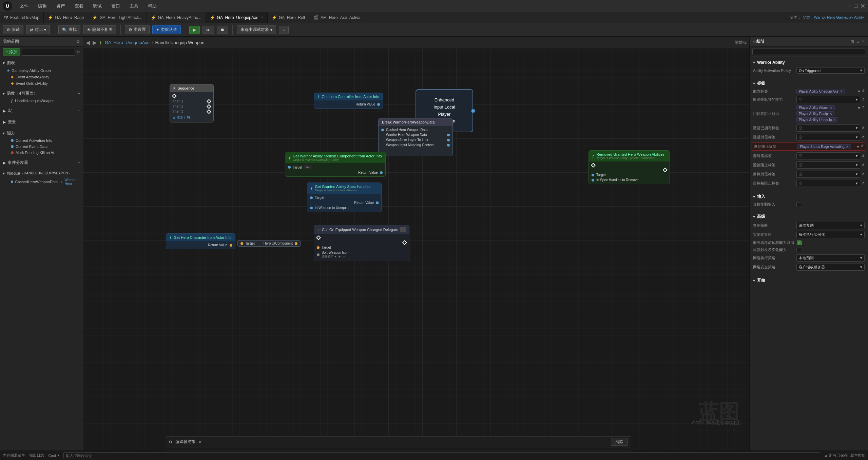 The height and width of the screenshot is (460, 868). Describe the element at coordinates (799, 243) in the screenshot. I see `server-respect-checkbox: ✓` at that location.